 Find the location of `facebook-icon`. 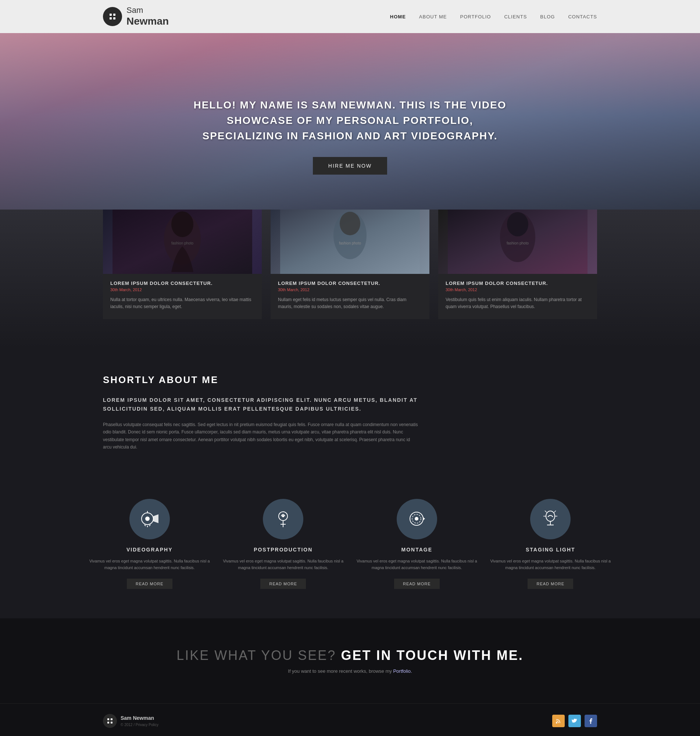

facebook-icon is located at coordinates (591, 721).